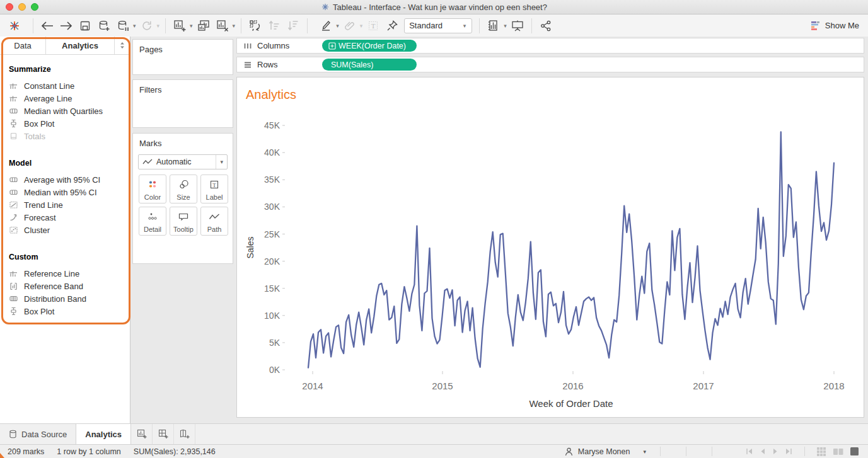  What do you see at coordinates (65, 273) in the screenshot?
I see `analytics-item-reference-line: Reference Line` at bounding box center [65, 273].